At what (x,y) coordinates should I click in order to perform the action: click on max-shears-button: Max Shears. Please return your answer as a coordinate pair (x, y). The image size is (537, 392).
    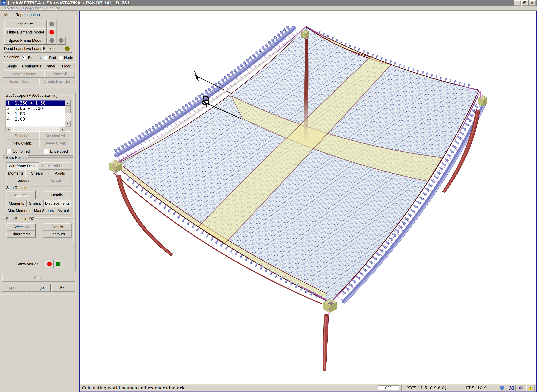
    Looking at the image, I should click on (44, 211).